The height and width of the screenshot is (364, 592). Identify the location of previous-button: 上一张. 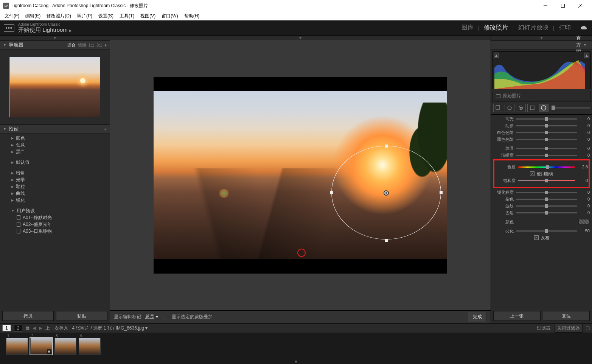
(517, 316).